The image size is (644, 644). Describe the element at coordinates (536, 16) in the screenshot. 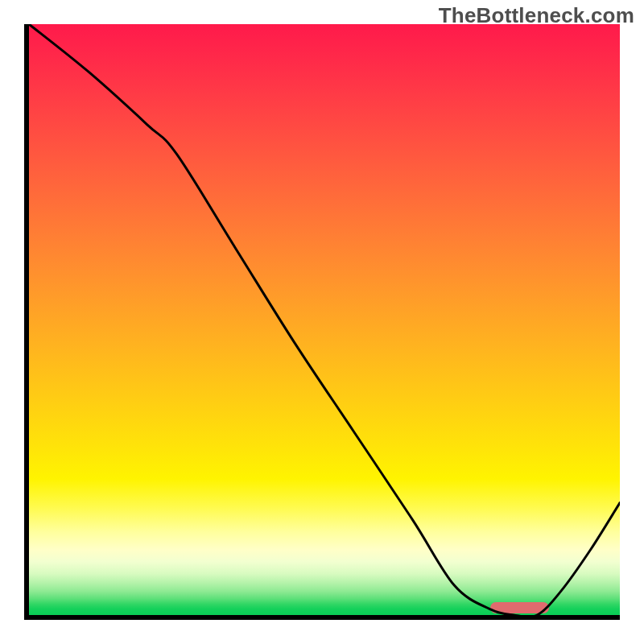

I see `watermark-text: TheBottleneck.com` at that location.